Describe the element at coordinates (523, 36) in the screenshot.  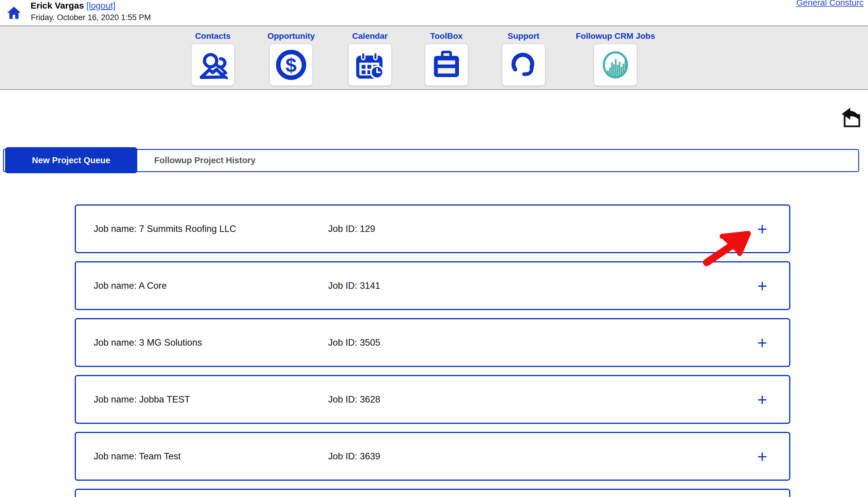
I see `nav-label: Support` at that location.